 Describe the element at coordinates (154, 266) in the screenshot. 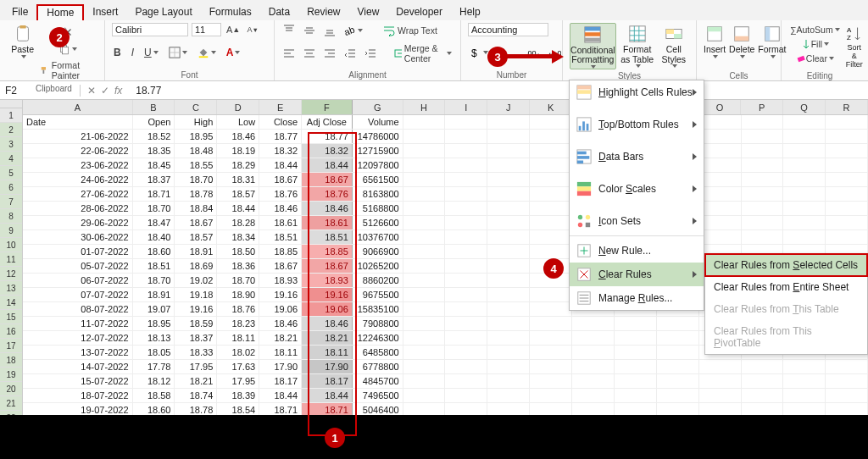

I see `cell-B11: 18.51` at that location.